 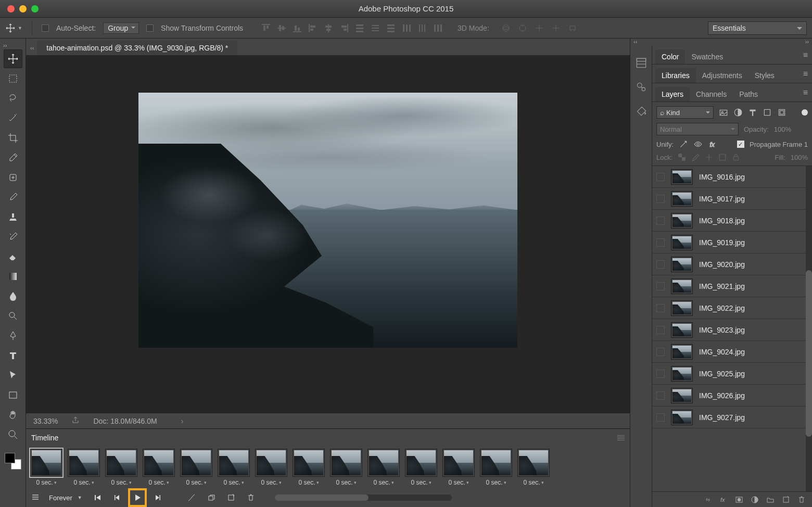 I want to click on window-close-button, so click(x=11, y=9).